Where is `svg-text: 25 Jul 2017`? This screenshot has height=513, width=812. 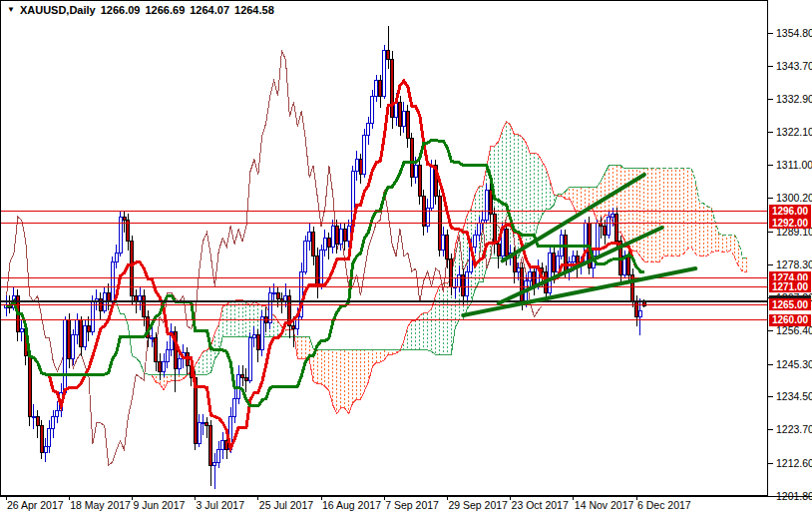 svg-text: 25 Jul 2017 is located at coordinates (286, 505).